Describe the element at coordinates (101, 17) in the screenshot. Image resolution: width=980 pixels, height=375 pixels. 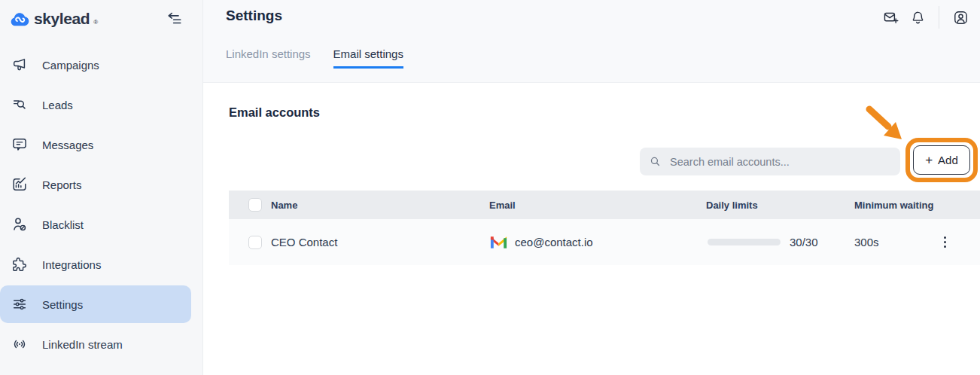
I see `sidebar-header: skylead ®` at that location.